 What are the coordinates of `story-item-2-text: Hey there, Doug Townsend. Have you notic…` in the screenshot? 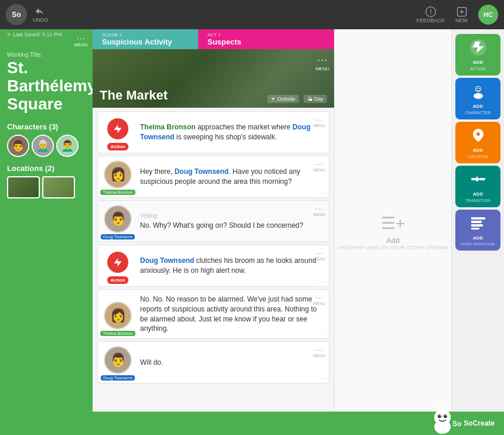 It's located at (231, 177).